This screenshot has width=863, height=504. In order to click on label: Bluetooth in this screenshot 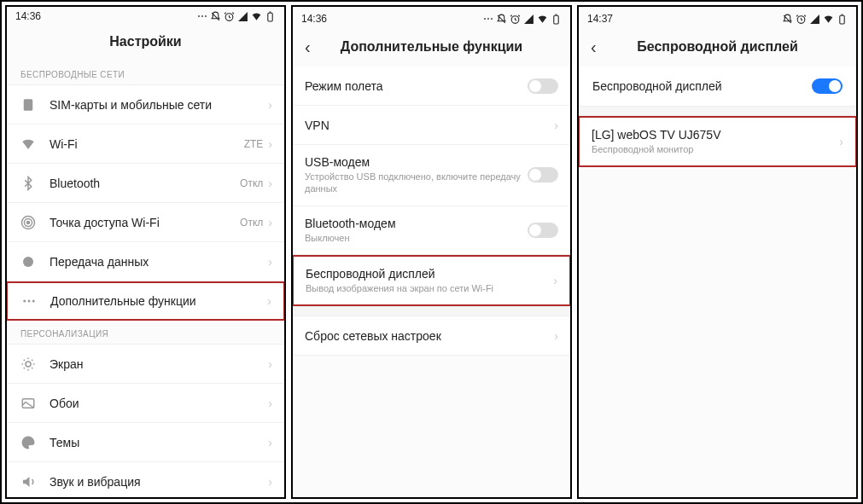, I will do `click(145, 183)`.